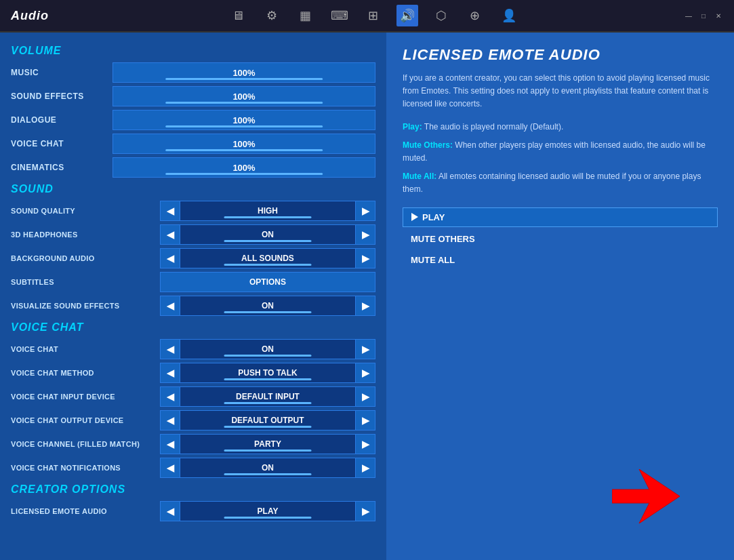  I want to click on subtitles-options-button: OPTIONS, so click(268, 282).